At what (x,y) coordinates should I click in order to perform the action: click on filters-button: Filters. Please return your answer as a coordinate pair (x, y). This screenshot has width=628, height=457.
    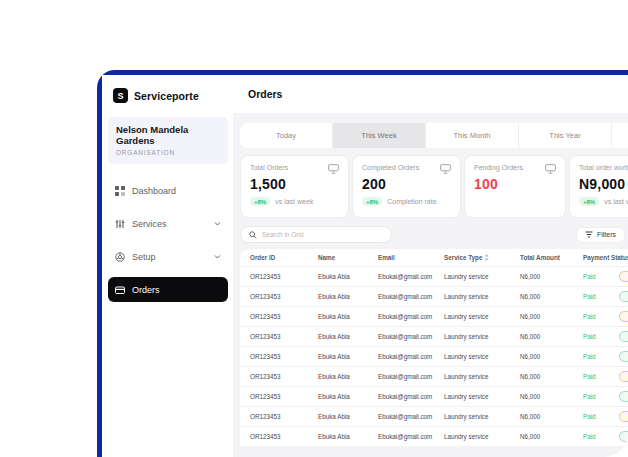
    Looking at the image, I should click on (600, 235).